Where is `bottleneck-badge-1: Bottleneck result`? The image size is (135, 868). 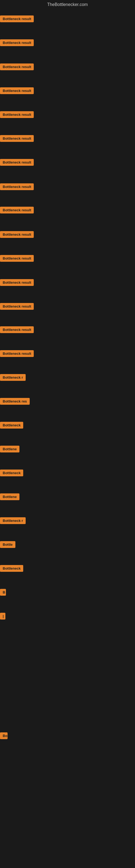
bottleneck-badge-1: Bottleneck result is located at coordinates (17, 19).